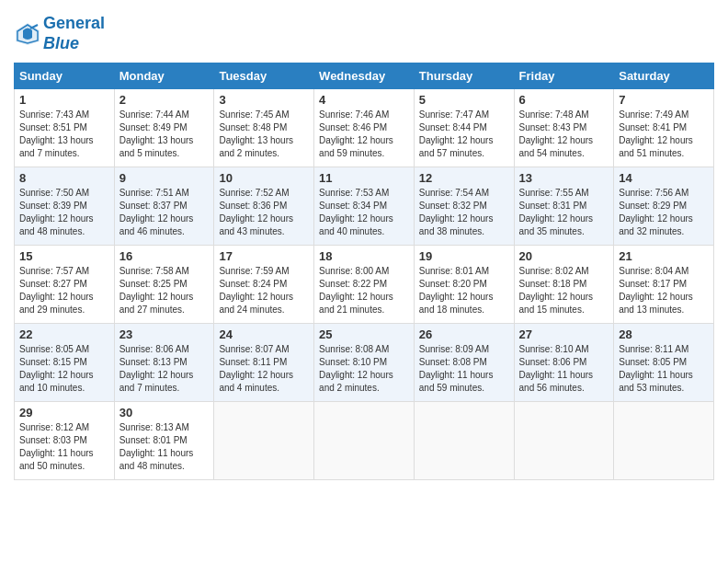  Describe the element at coordinates (364, 213) in the screenshot. I see `day-info: Sunrise: 7:53 AMSunset: 8:34 PMDaylight:…` at that location.